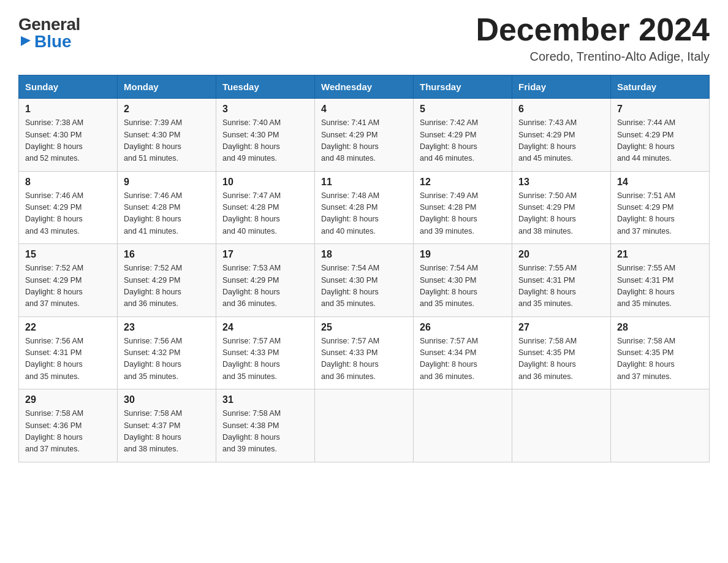  I want to click on calendar-cell: 29Sunrise: 7:58 AMSunset: 4:36 PMDayligh…, so click(69, 426).